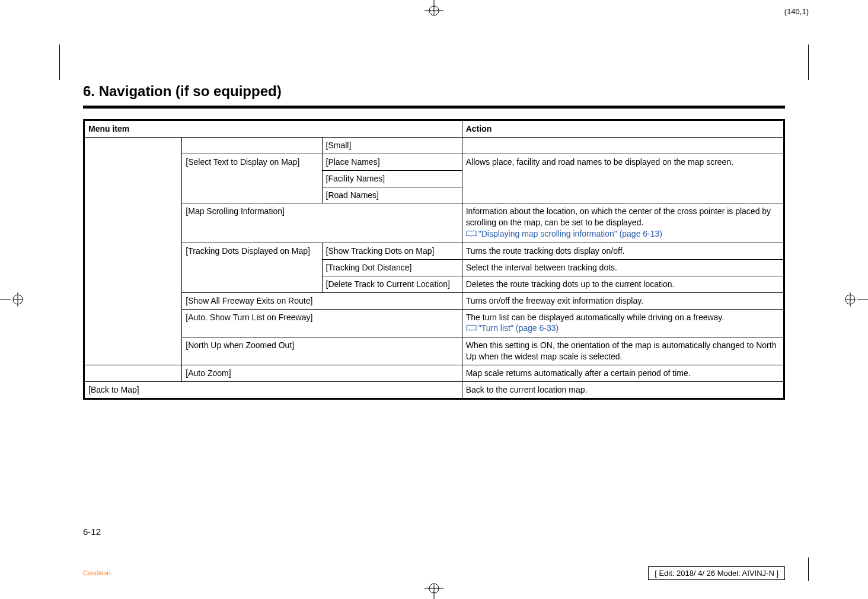 This screenshot has height=599, width=868. I want to click on cell-select-text-action: Allows place, facility and road names to…, so click(623, 179).